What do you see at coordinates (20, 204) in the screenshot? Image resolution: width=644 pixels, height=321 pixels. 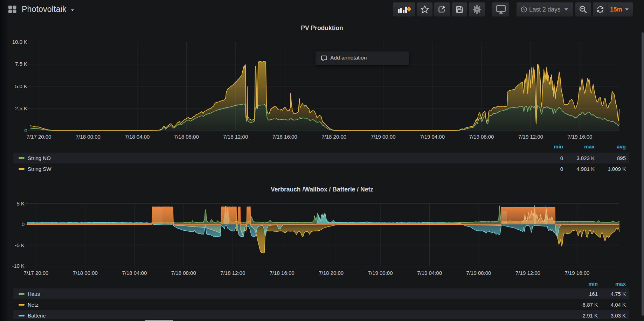 I see `svg-text: 5 K` at bounding box center [20, 204].